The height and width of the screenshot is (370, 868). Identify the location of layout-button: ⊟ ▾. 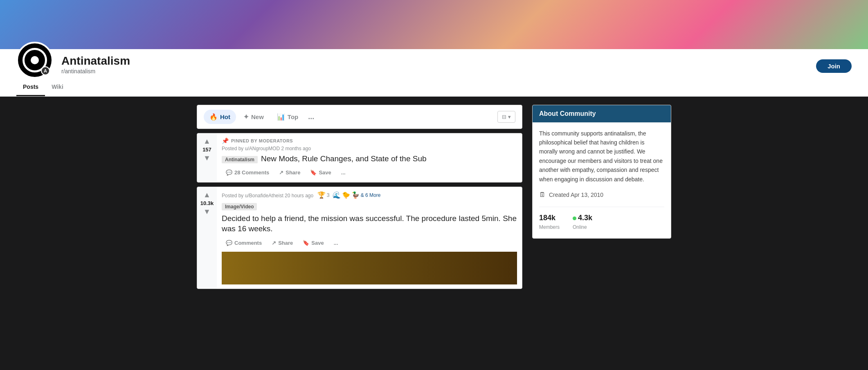
(506, 117).